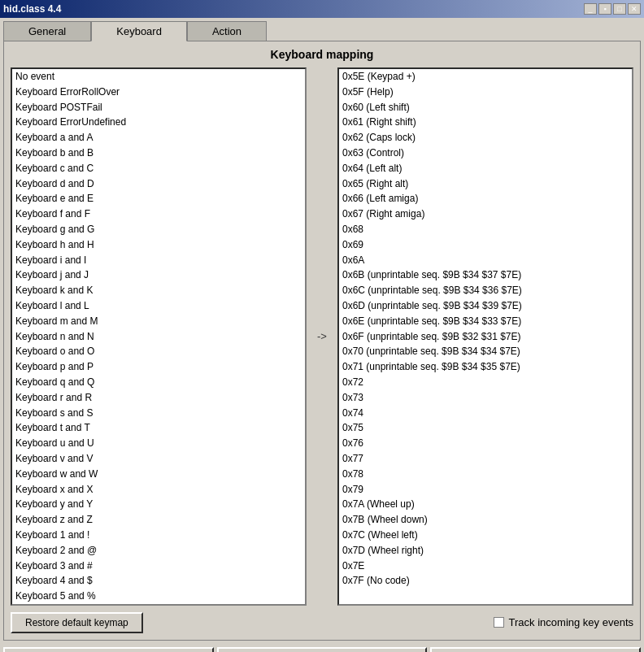 Image resolution: width=644 pixels, height=652 pixels. What do you see at coordinates (485, 398) in the screenshot?
I see `list-item: 0x73` at bounding box center [485, 398].